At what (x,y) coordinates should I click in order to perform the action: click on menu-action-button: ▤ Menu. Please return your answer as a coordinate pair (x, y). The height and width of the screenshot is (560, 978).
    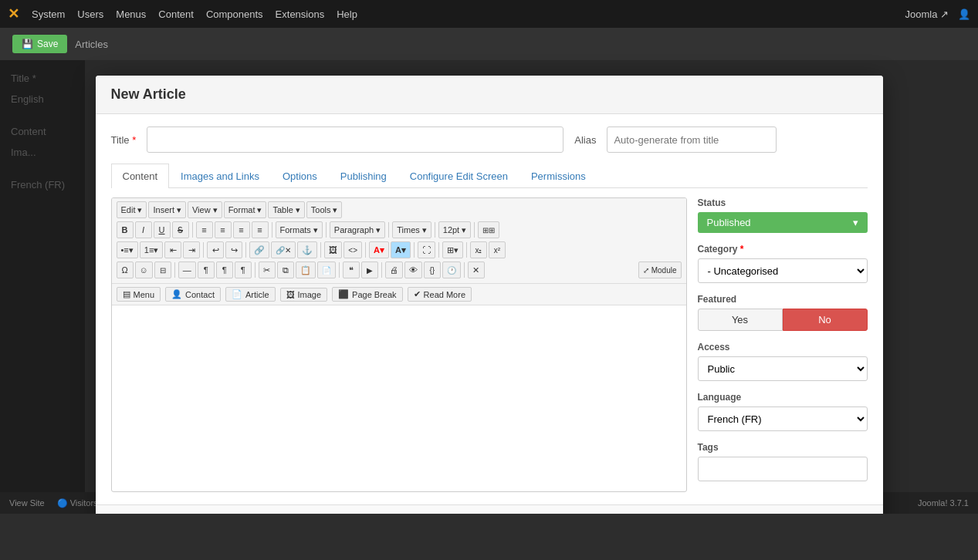
    Looking at the image, I should click on (139, 295).